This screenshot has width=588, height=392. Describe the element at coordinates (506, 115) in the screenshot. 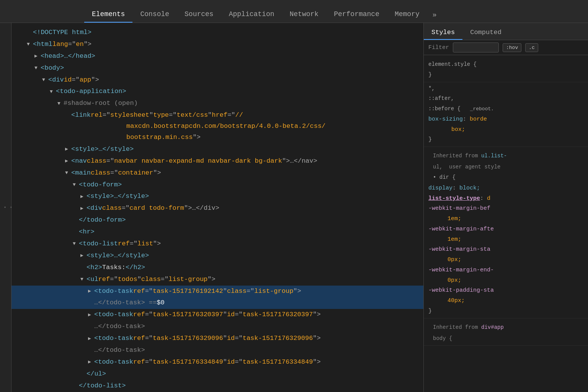

I see `universal-rule: *, ::after, ::before { _reboot. box-sizi…` at that location.